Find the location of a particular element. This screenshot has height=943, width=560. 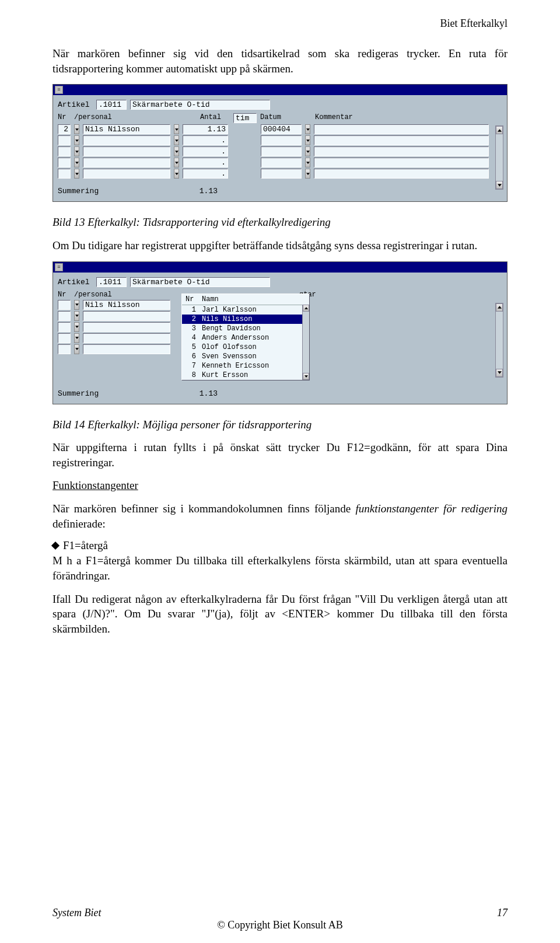

popup-item-name: Jarl Karlsson is located at coordinates (229, 310).